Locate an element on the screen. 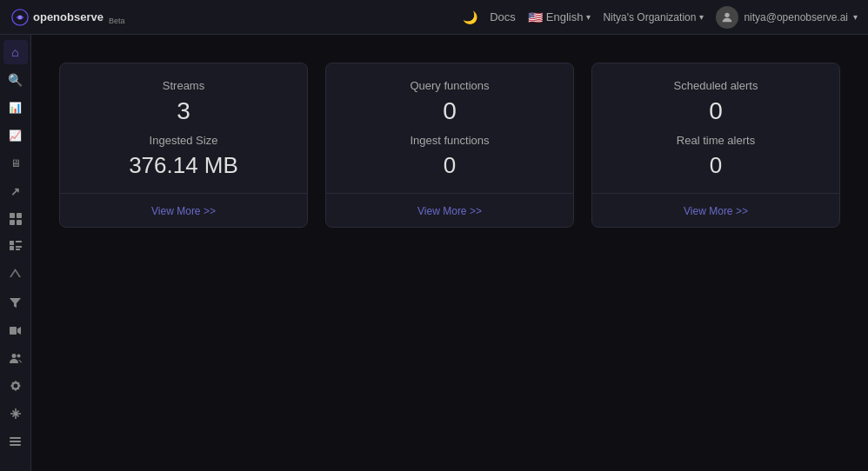 This screenshot has height=471, width=868. functions-title: Query functions is located at coordinates (450, 85).